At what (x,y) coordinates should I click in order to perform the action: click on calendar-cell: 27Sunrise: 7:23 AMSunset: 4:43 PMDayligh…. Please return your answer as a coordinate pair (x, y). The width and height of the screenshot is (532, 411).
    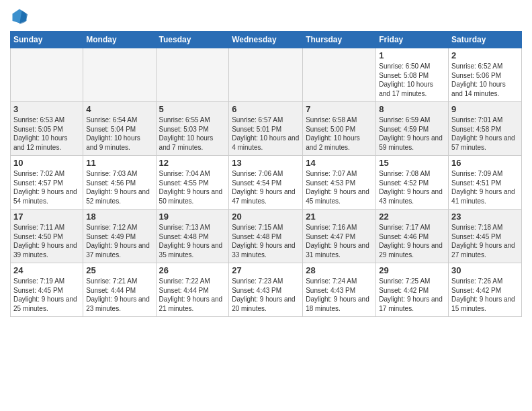
    Looking at the image, I should click on (266, 290).